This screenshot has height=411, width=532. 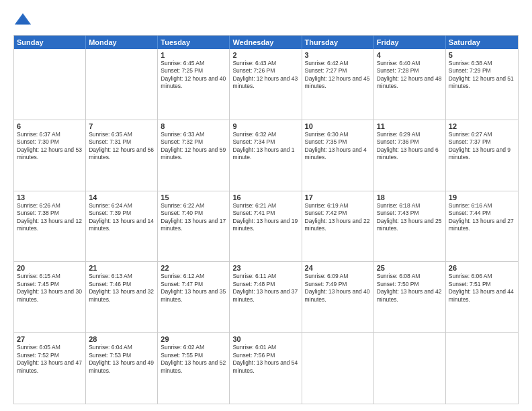 What do you see at coordinates (193, 156) in the screenshot?
I see `calendar-cell: 8Sunrise: 6:33 AM Sunset: 7:32 PM Daylig…` at bounding box center [193, 156].